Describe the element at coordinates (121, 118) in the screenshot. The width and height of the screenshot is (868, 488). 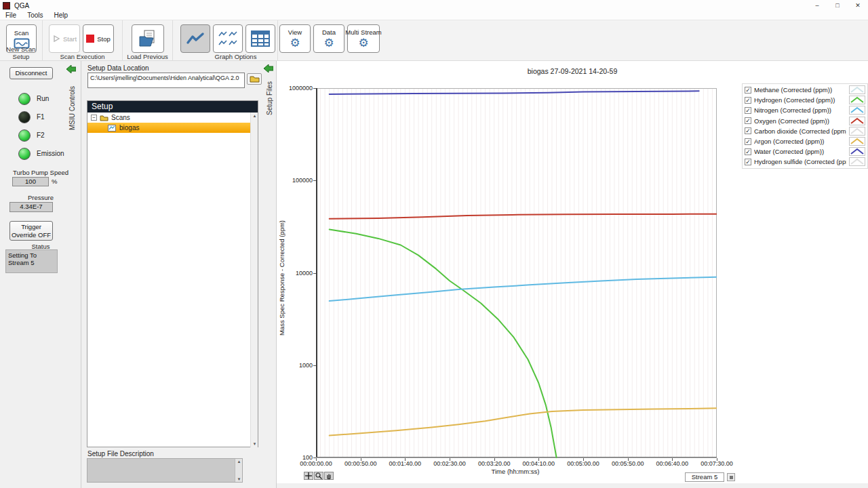
I see `tree-item-label: Scans` at that location.